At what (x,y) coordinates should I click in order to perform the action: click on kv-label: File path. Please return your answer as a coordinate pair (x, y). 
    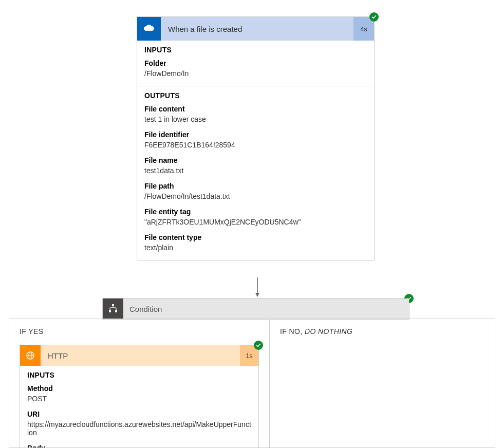
    Looking at the image, I should click on (256, 186).